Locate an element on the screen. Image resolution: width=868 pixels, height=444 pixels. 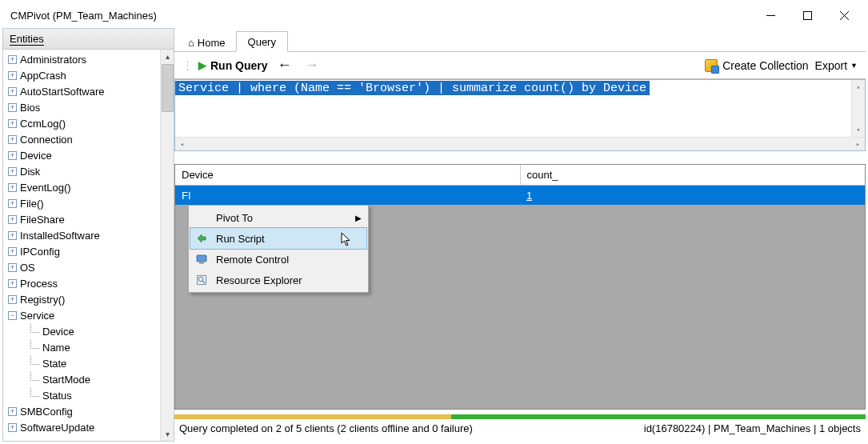
tree-subitem-label: Name is located at coordinates (56, 347).